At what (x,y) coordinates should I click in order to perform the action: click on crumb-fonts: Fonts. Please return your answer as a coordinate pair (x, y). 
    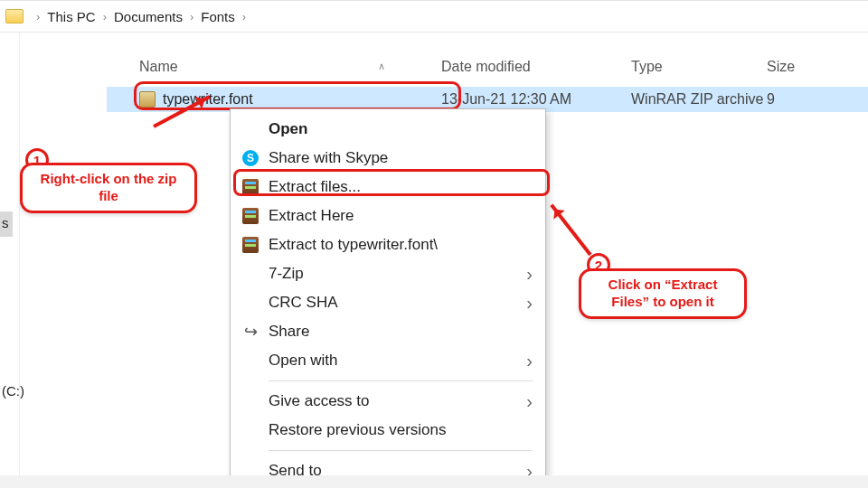
    Looking at the image, I should click on (218, 16).